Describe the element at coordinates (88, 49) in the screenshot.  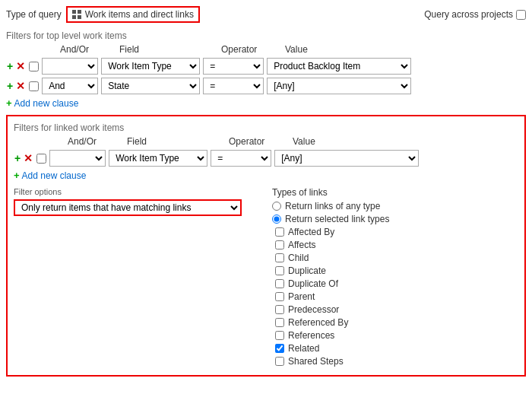
I see `top-col-andor: And/Or` at that location.